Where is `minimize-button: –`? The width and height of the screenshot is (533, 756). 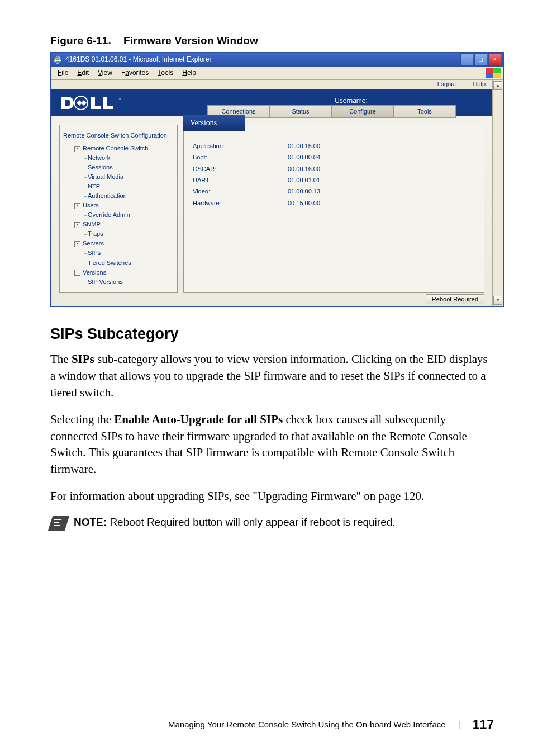
minimize-button: – is located at coordinates (467, 59).